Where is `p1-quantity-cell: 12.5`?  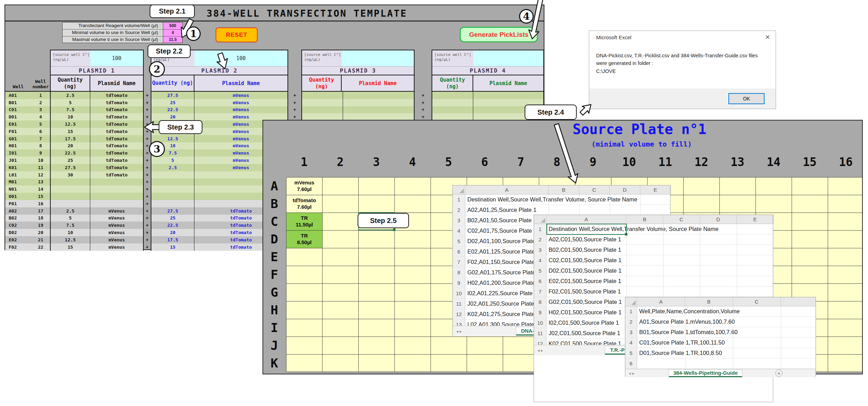
p1-quantity-cell: 12.5 is located at coordinates (70, 240).